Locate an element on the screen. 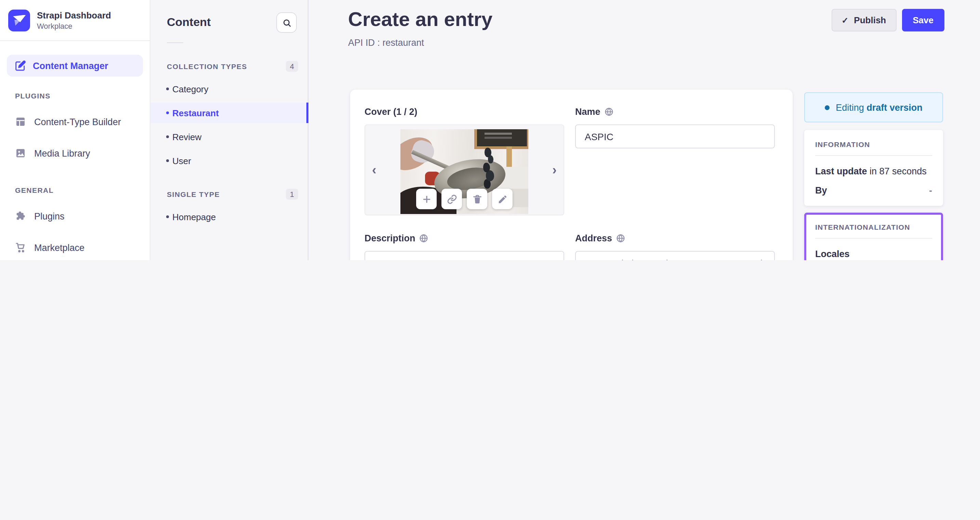 This screenshot has width=980, height=520. sidebar-item-media-library: Media Library is located at coordinates (75, 153).